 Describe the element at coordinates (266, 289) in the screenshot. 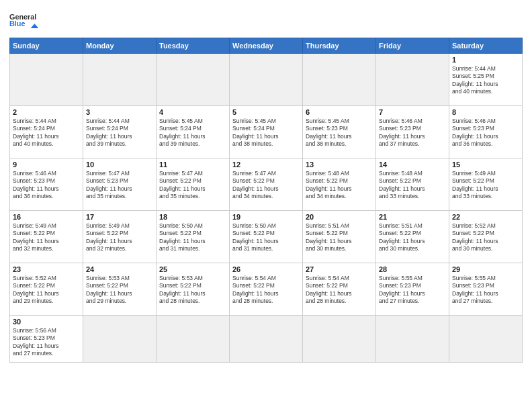

I see `day-cell-26: 26Sunrise: 5:54 AM Sunset: 5:22 PM Dayli…` at that location.